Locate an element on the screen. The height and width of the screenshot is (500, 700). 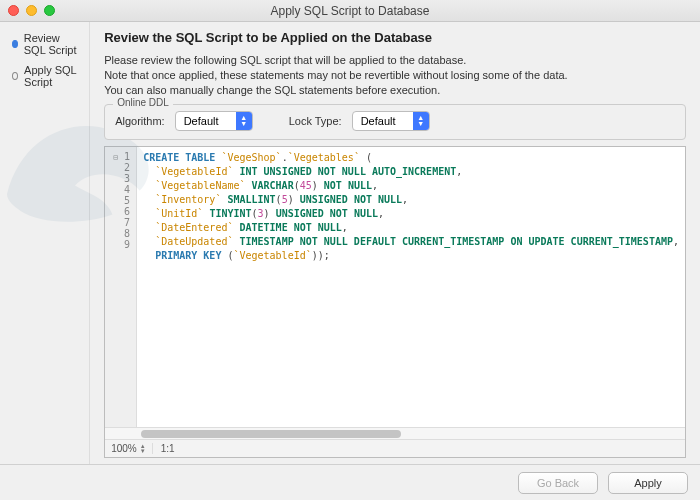
group-legend: Online DDL is located at coordinates (143, 102).